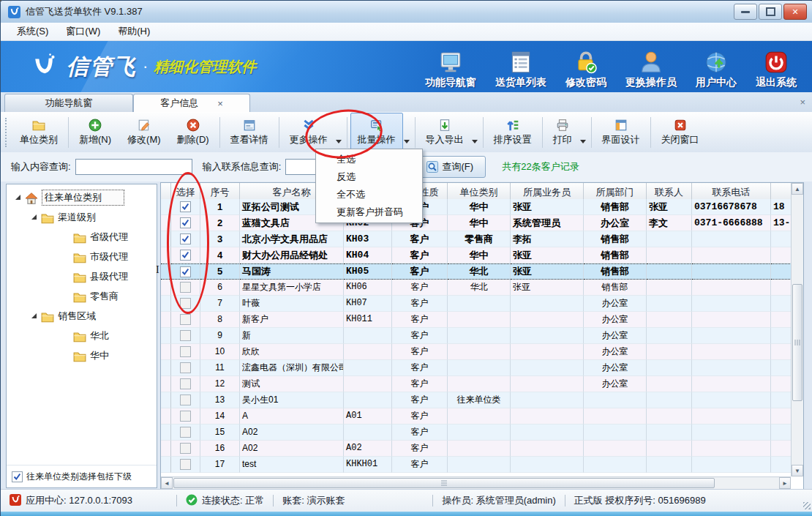 This screenshot has width=812, height=516. Describe the element at coordinates (369, 160) in the screenshot. I see `menu-item-select-all: 全选` at that location.